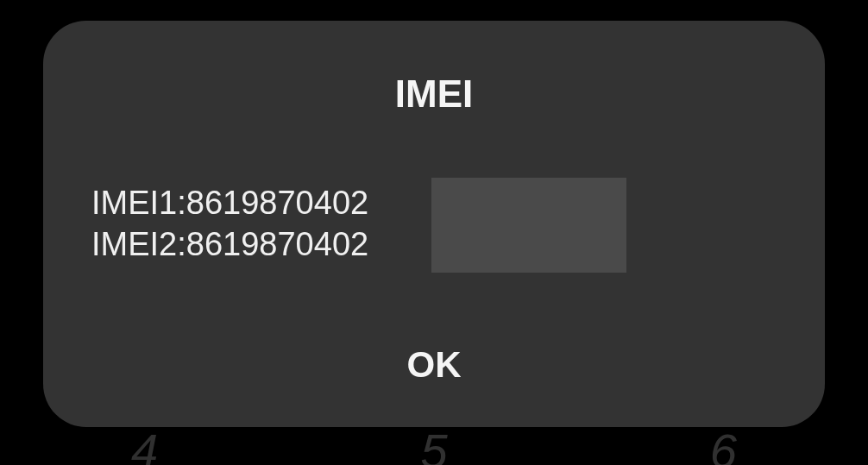 The height and width of the screenshot is (465, 868). What do you see at coordinates (434, 443) in the screenshot?
I see `keypad-background: 4 5 6` at bounding box center [434, 443].